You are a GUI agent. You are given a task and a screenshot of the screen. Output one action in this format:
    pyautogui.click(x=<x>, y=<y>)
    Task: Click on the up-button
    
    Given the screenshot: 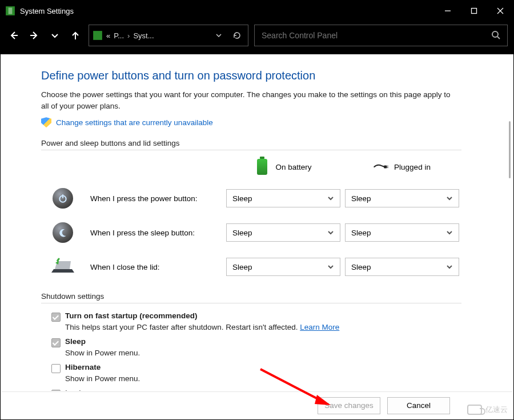 What is the action you would take?
    pyautogui.click(x=75, y=35)
    